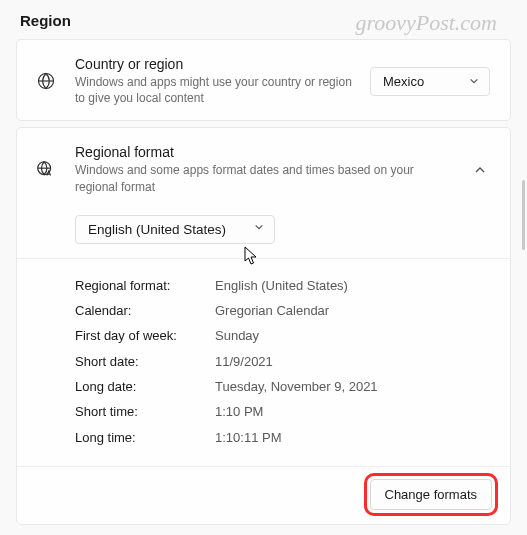 The width and height of the screenshot is (527, 535). Describe the element at coordinates (157, 230) in the screenshot. I see `language-dropdown-value: English (United States)` at that location.